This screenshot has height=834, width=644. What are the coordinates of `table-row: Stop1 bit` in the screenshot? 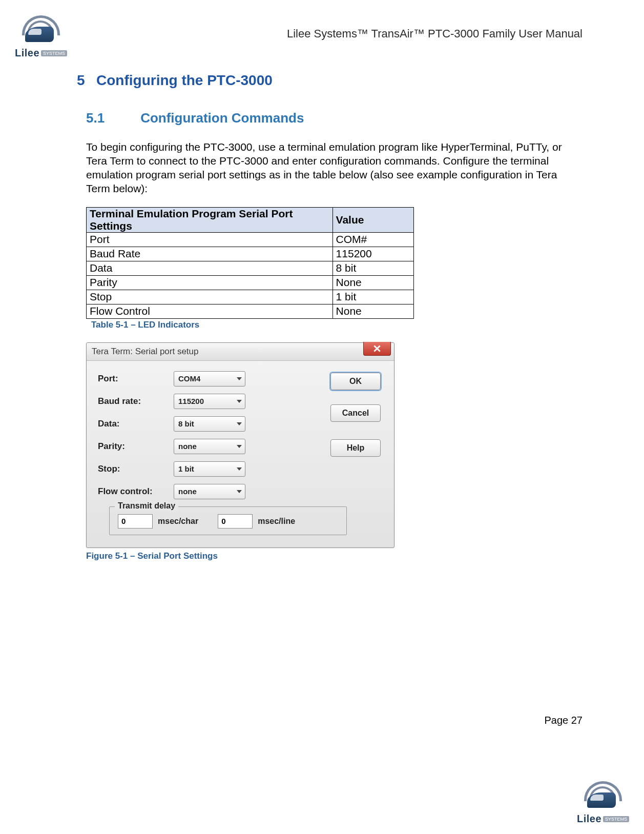 It's located at (250, 297).